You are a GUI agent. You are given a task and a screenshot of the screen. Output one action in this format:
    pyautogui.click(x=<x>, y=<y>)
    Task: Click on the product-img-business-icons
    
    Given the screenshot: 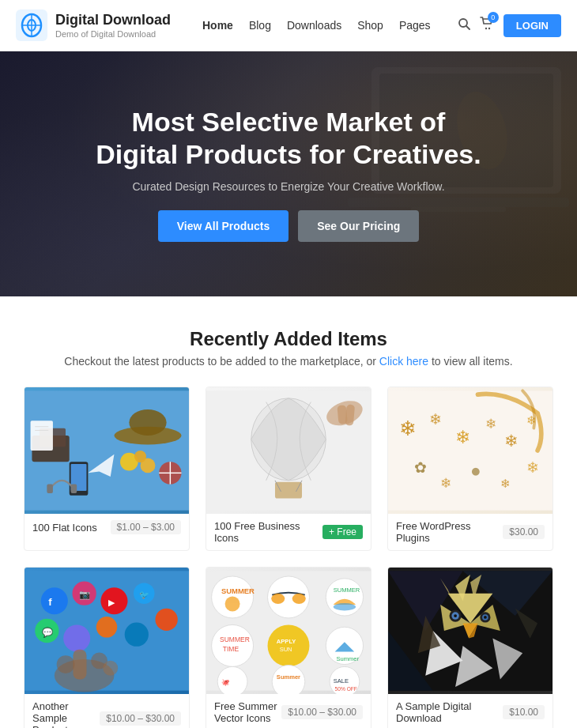 What is the action you would take?
    pyautogui.click(x=288, y=451)
    